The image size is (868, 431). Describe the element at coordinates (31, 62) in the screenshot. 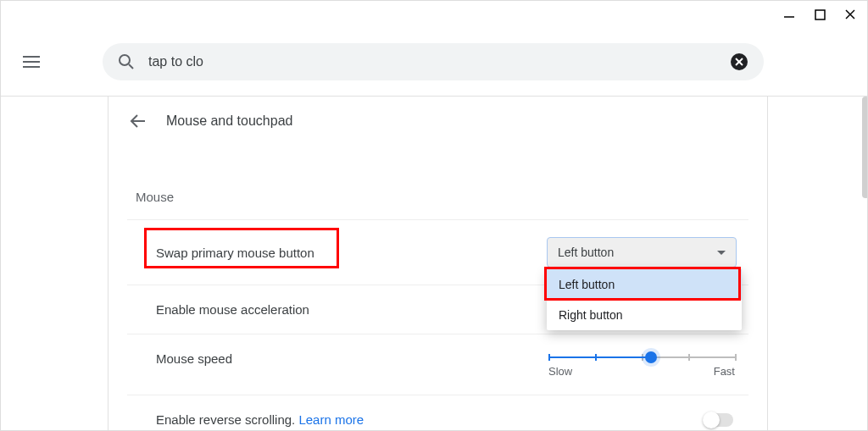

I see `hamburger-icon` at that location.